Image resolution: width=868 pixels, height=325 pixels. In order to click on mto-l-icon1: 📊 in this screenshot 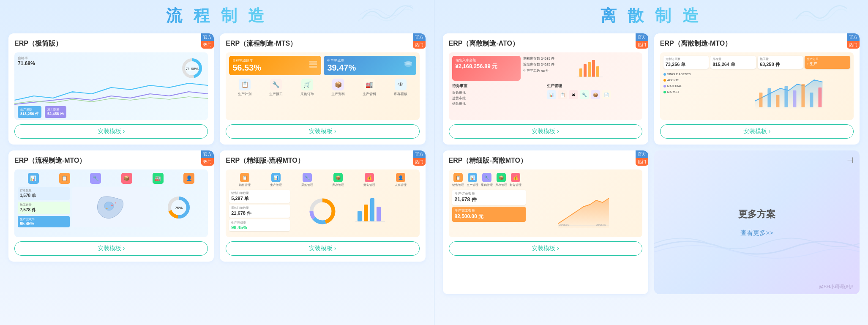, I will do `click(33, 178)`.